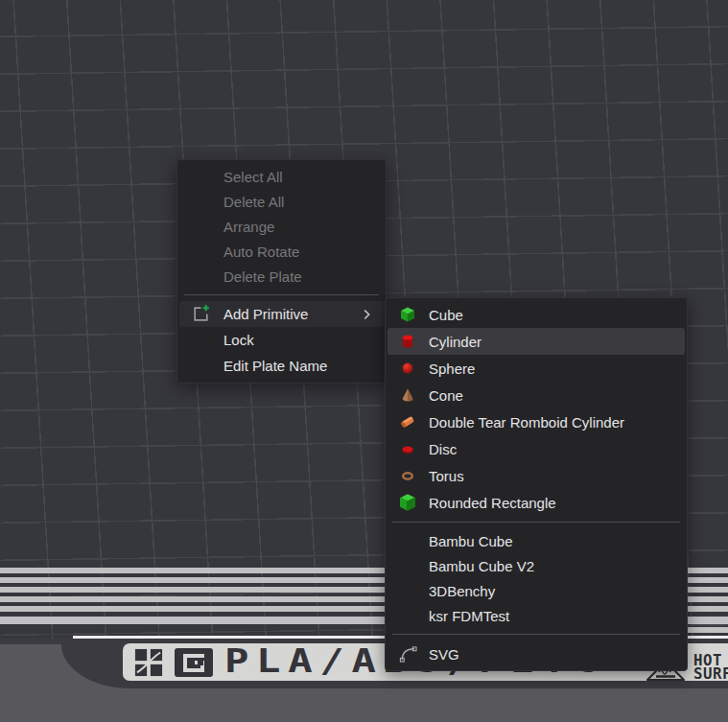 The height and width of the screenshot is (722, 728). I want to click on submenu-item-cone: Cone, so click(536, 395).